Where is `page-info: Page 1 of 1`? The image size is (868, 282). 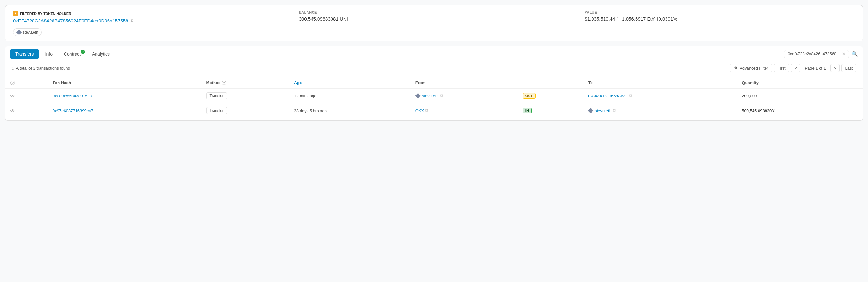 page-info: Page 1 of 1 is located at coordinates (815, 68).